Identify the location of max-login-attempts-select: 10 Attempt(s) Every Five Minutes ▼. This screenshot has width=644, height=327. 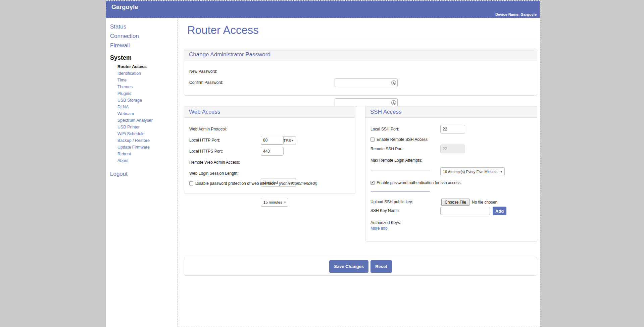
(473, 172).